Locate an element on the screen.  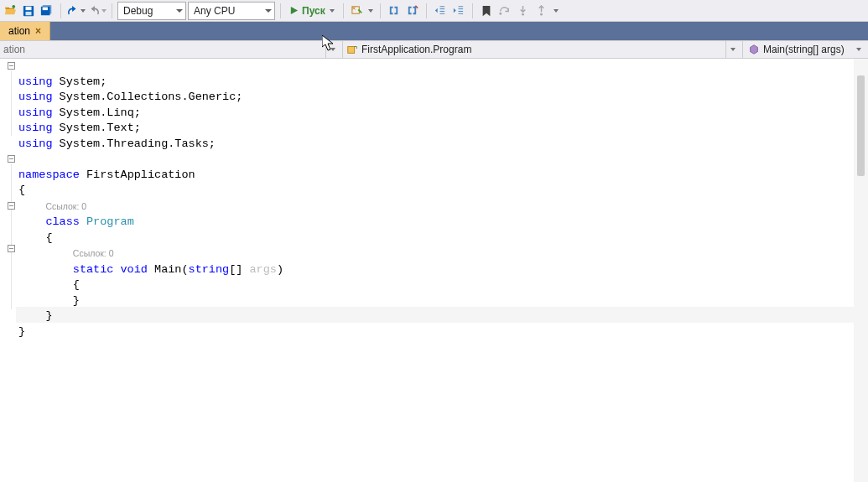
main-toolbar: Debug Any CPU Пуск is located at coordinates (434, 11).